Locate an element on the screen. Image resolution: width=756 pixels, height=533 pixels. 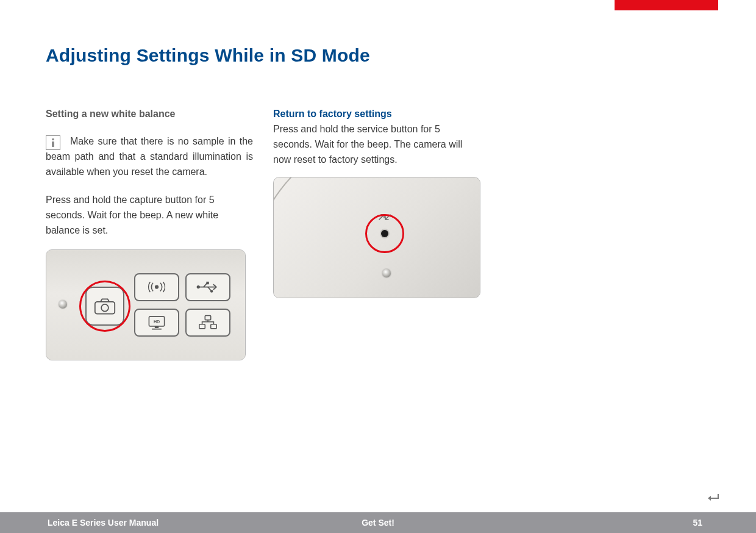
figure-service-button is located at coordinates (377, 238).